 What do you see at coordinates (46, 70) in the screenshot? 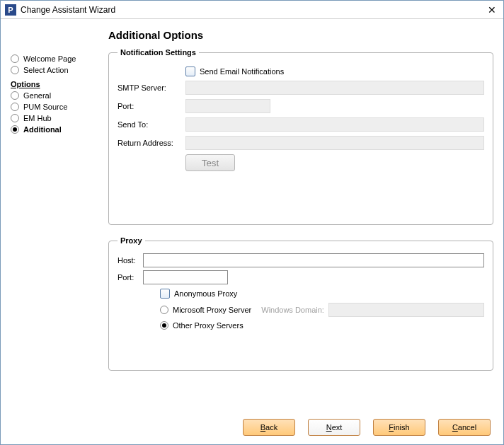
I see `nav-label: Select Action` at bounding box center [46, 70].